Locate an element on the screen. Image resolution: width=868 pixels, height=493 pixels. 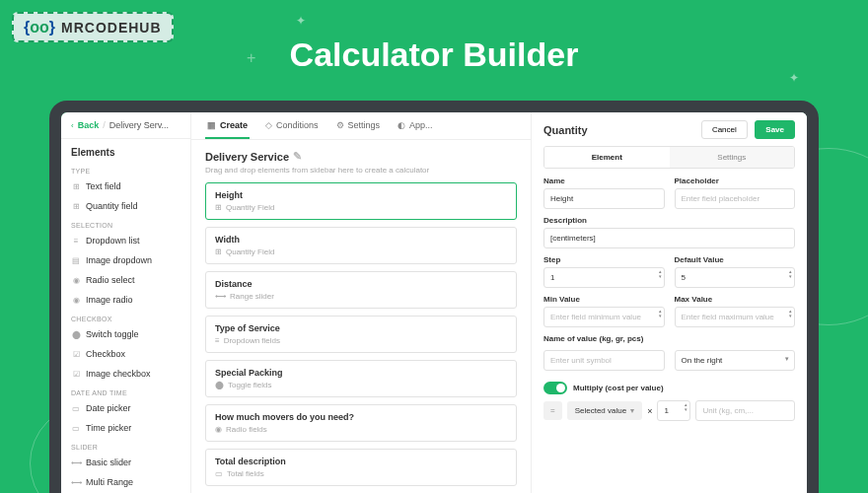
element-item: ◉Radio select is located at coordinates (126, 280).